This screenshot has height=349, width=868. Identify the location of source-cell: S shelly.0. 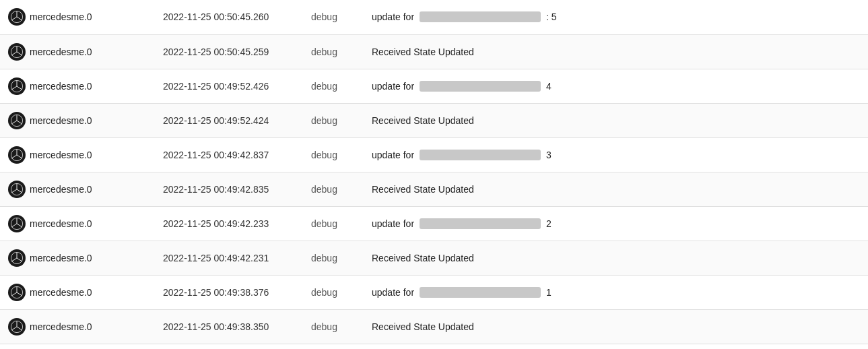
(77, 346).